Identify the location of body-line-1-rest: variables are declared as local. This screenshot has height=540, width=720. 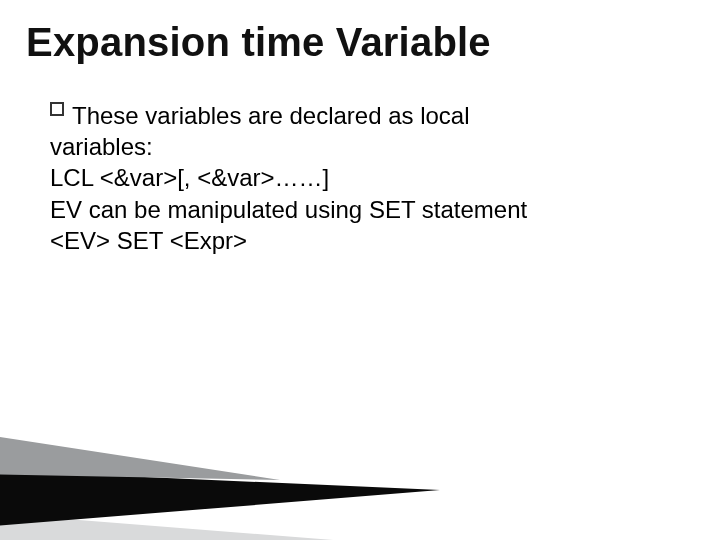
(304, 116).